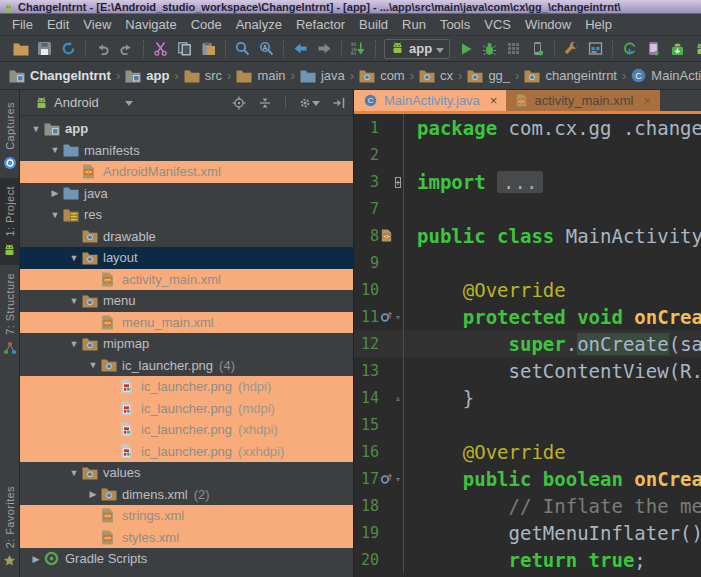 The height and width of the screenshot is (577, 701). What do you see at coordinates (436, 76) in the screenshot?
I see `breadcrumb-item-cx: cx` at bounding box center [436, 76].